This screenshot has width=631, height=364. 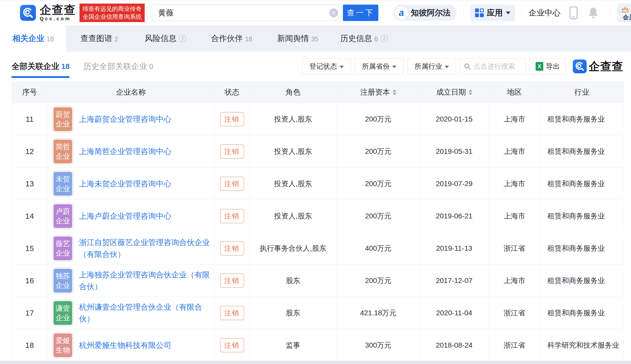 What do you see at coordinates (361, 13) in the screenshot?
I see `search-button: 查一下` at bounding box center [361, 13].